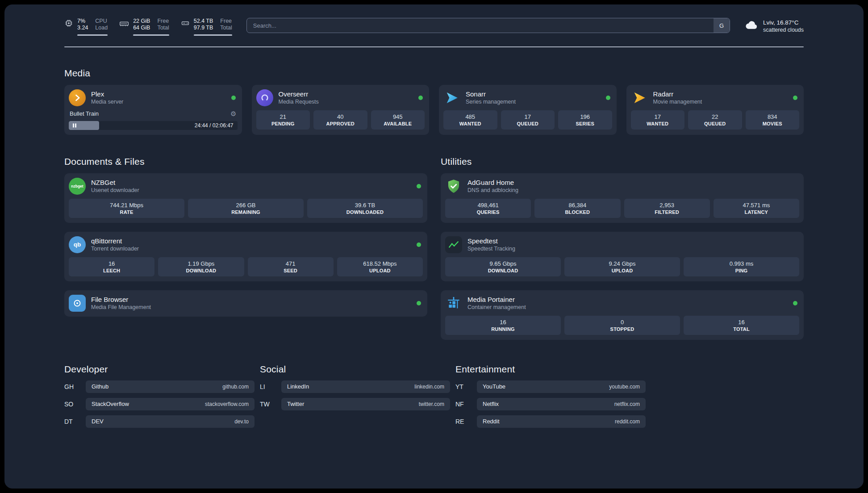 The width and height of the screenshot is (868, 493). What do you see at coordinates (214, 125) in the screenshot?
I see `playback-time: 24:44 / 02:06:47` at bounding box center [214, 125].